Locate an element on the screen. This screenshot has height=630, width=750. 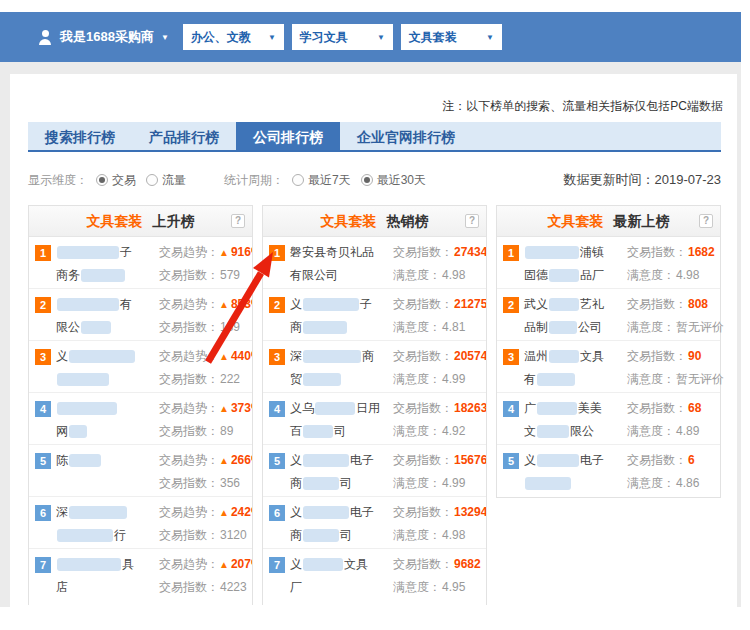
company-name-line1: 2 武义艺礼 is located at coordinates (565, 304).